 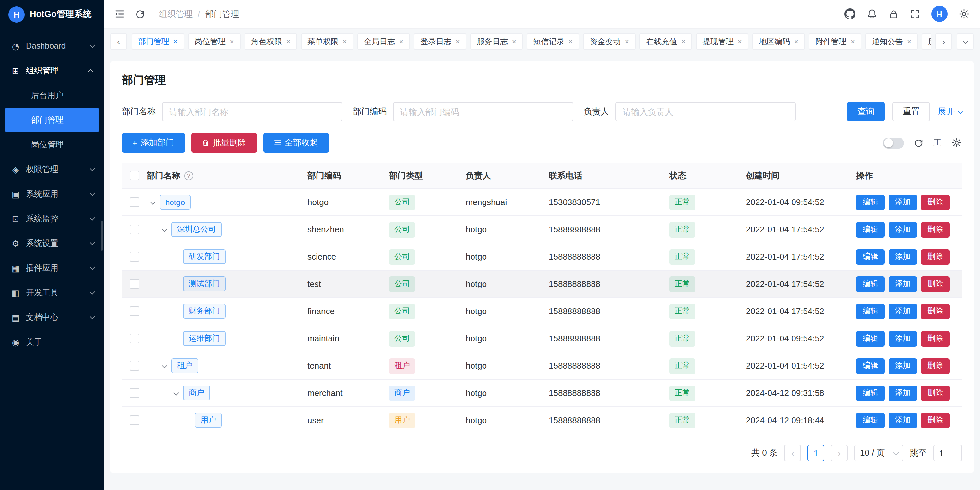 What do you see at coordinates (893, 143) in the screenshot?
I see `table-toggle-switch` at bounding box center [893, 143].